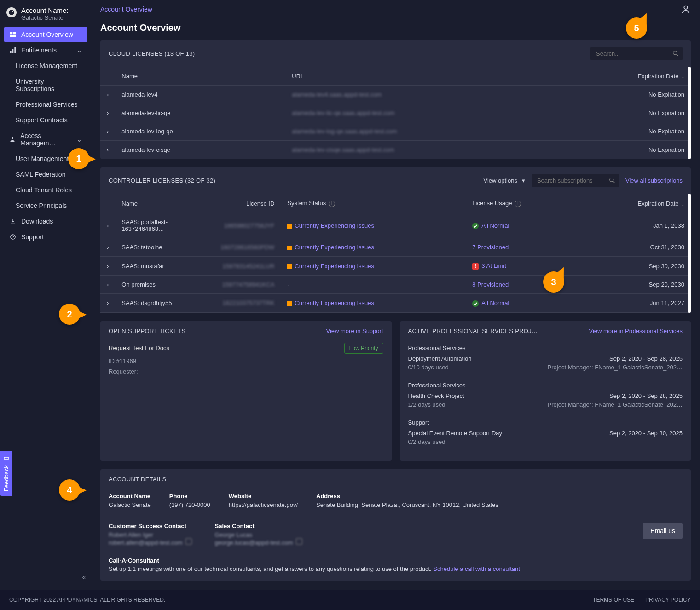 The height and width of the screenshot is (610, 700). What do you see at coordinates (6, 473) in the screenshot?
I see `feedback-tab: Feedback ▭` at bounding box center [6, 473].